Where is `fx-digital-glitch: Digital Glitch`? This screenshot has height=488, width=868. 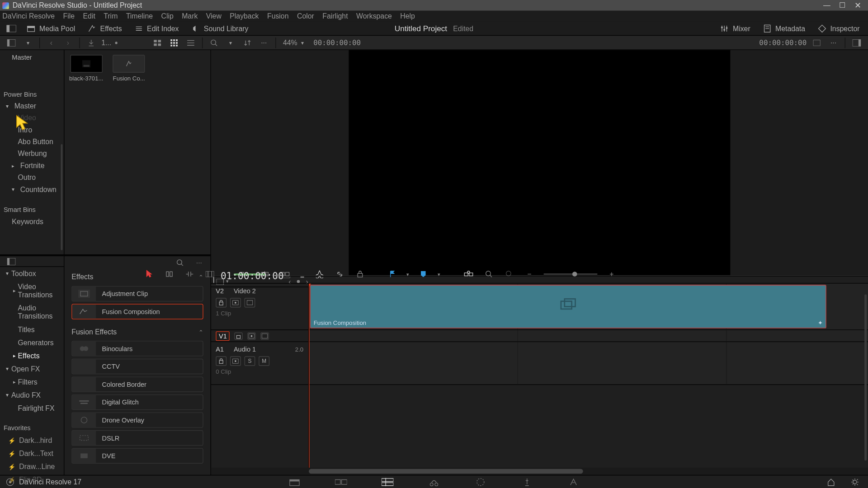 fx-digital-glitch: Digital Glitch is located at coordinates (137, 402).